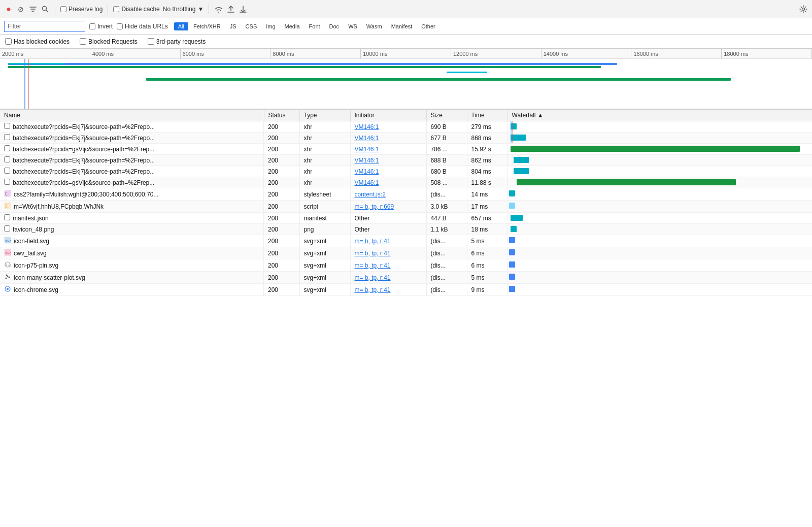 Image resolution: width=812 pixels, height=527 pixels. What do you see at coordinates (136, 9) in the screenshot?
I see `disable-cache-checkbox: Disable cache` at bounding box center [136, 9].